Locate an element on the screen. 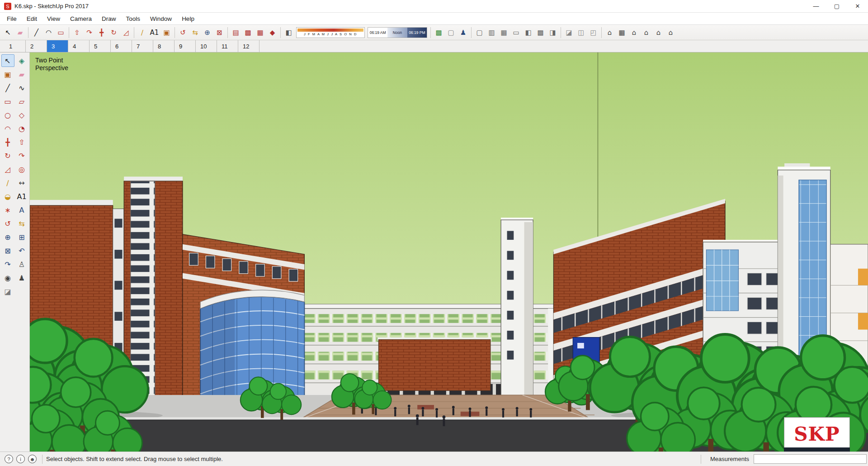 The height and width of the screenshot is (466, 868). shaded-style: ◧ is located at coordinates (528, 33).